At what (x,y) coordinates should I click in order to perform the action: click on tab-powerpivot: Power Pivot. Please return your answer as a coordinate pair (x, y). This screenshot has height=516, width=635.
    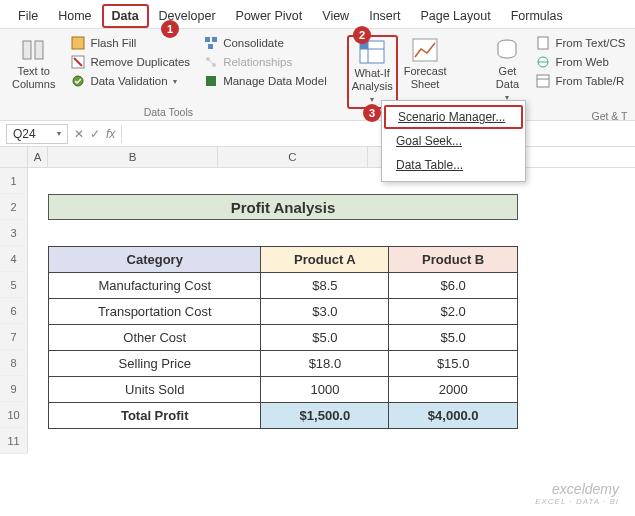
    Looking at the image, I should click on (270, 16).